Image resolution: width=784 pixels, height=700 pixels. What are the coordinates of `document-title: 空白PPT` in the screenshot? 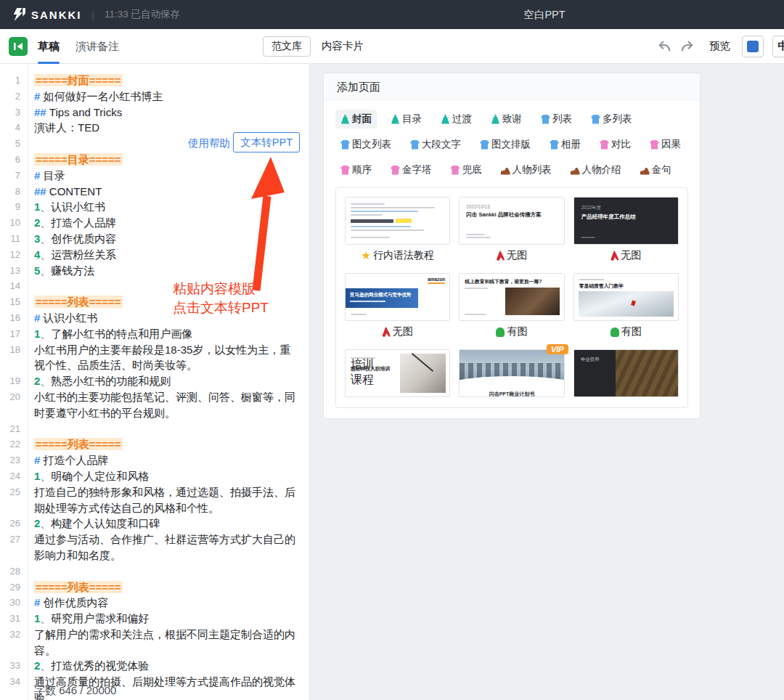 It's located at (544, 15).